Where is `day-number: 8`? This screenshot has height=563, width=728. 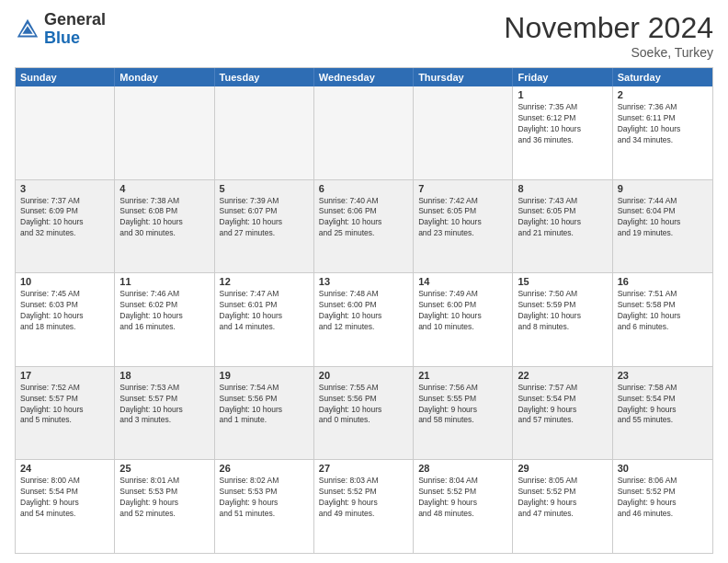
day-number: 8 is located at coordinates (563, 189).